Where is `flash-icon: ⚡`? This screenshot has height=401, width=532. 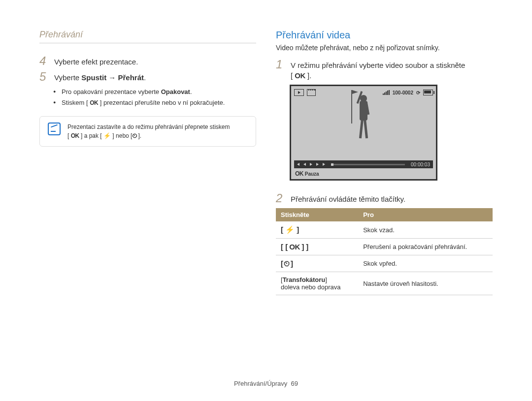 flash-icon: ⚡ is located at coordinates (107, 136).